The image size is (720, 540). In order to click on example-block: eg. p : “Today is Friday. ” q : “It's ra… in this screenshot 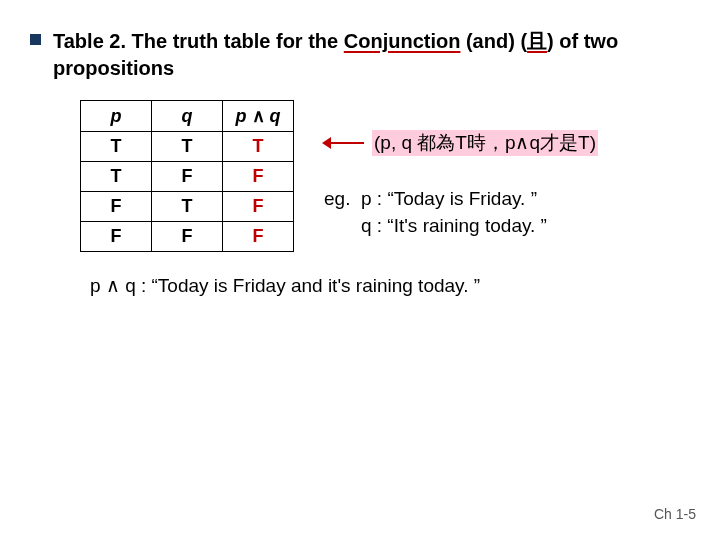, I will do `click(461, 212)`.